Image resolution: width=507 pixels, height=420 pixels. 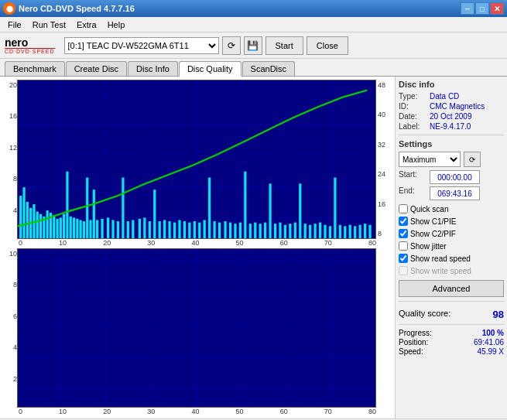 What do you see at coordinates (450, 127) in the screenshot?
I see `disc-label-value: NE-9.4.17.0` at bounding box center [450, 127].